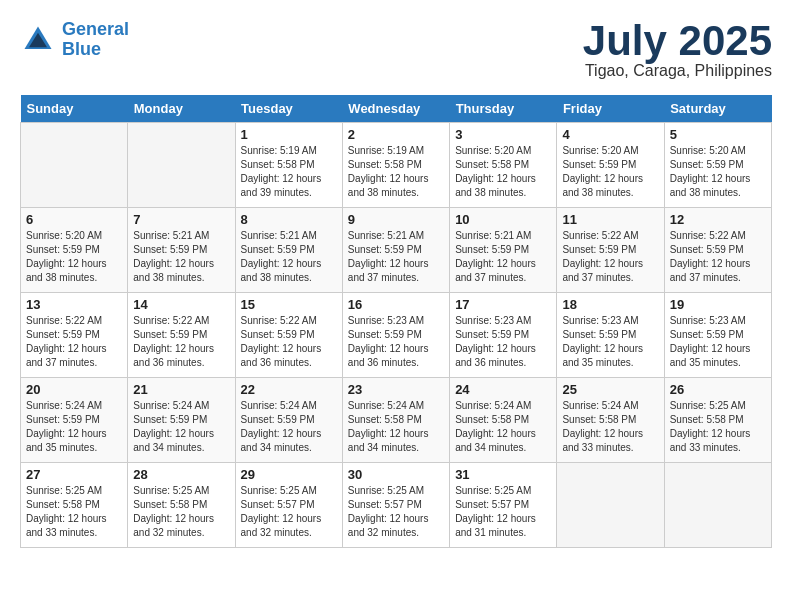  What do you see at coordinates (289, 304) in the screenshot?
I see `day-number: 15` at bounding box center [289, 304].